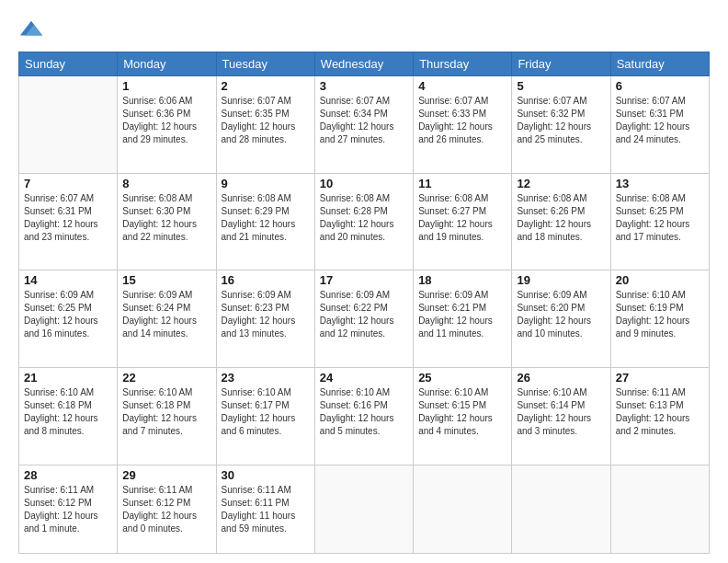 This screenshot has height=563, width=728. I want to click on day-number: 11, so click(462, 184).